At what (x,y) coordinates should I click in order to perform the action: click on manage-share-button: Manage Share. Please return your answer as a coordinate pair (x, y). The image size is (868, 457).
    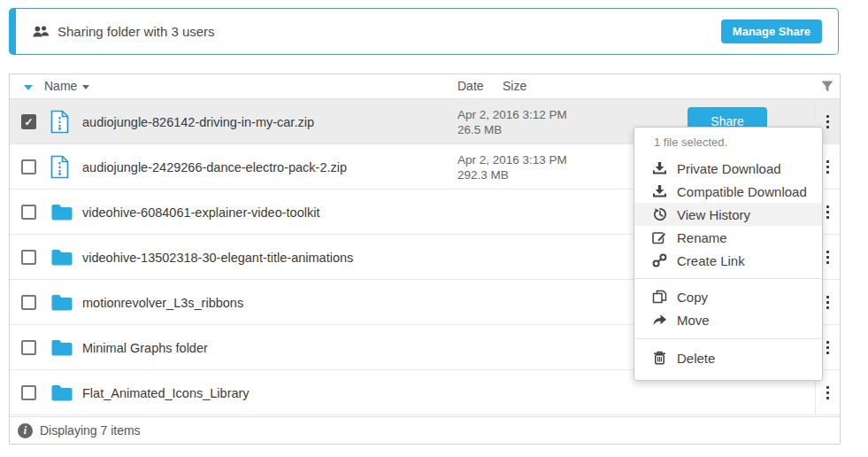
    Looking at the image, I should click on (772, 32).